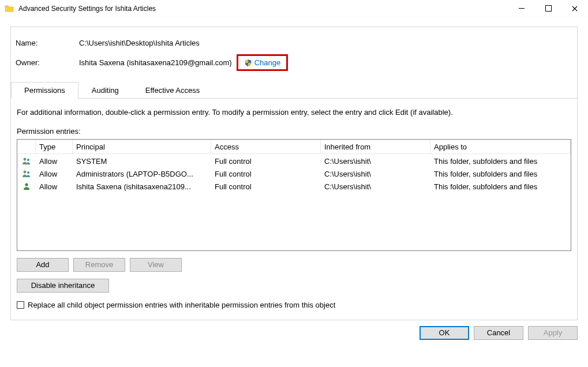 The width and height of the screenshot is (588, 367). I want to click on name-label: Name:, so click(47, 43).